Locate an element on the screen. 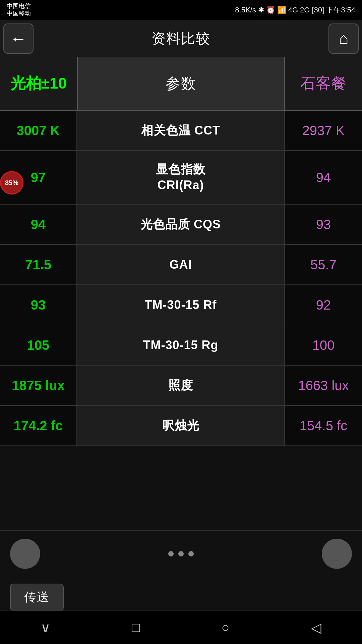 The image size is (362, 644). cell-center-gai: GAI is located at coordinates (181, 265).